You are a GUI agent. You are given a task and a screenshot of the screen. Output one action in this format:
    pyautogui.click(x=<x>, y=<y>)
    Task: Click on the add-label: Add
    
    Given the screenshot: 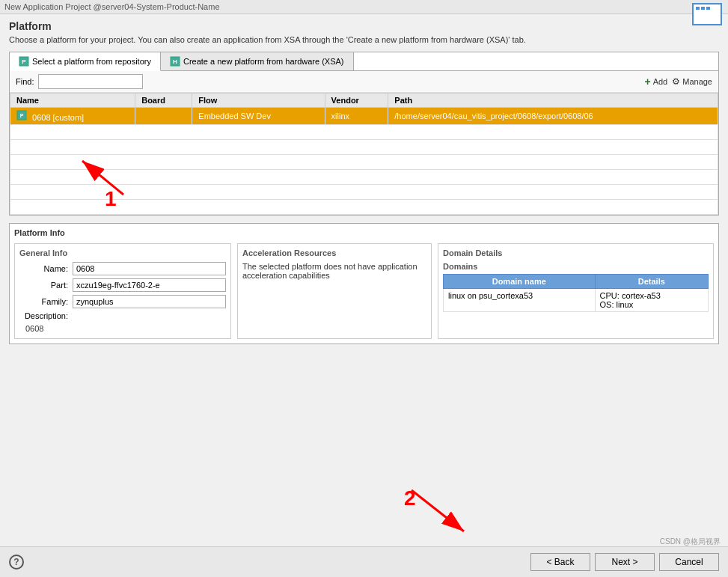 What is the action you would take?
    pyautogui.click(x=661, y=82)
    